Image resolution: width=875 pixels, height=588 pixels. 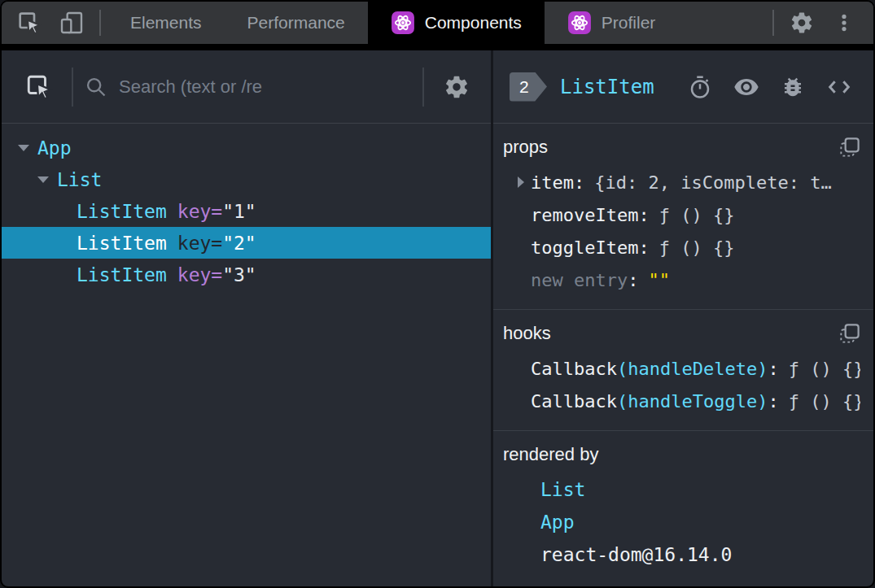 I want to click on search-field, so click(x=247, y=87).